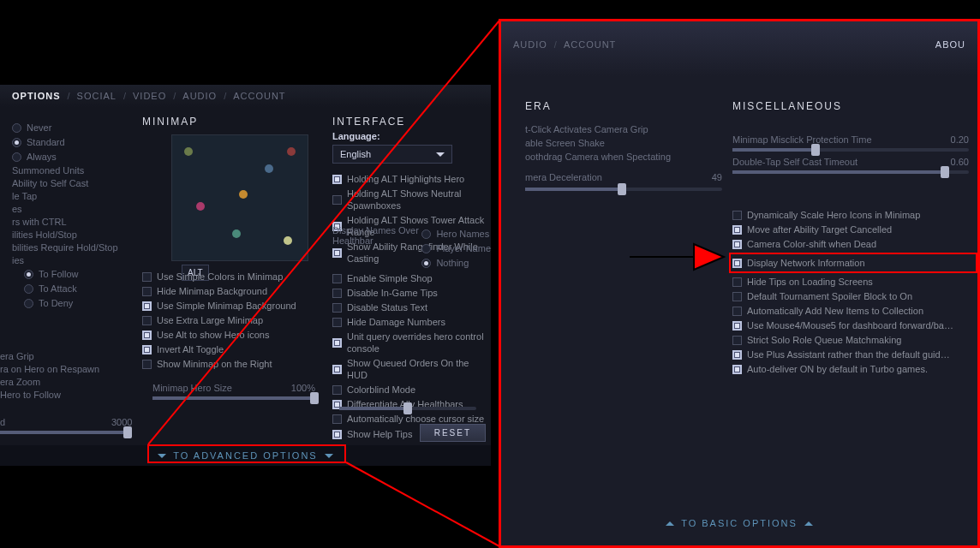  What do you see at coordinates (212, 335) in the screenshot?
I see `option-label: Use Alt to show Hero icons` at bounding box center [212, 335].